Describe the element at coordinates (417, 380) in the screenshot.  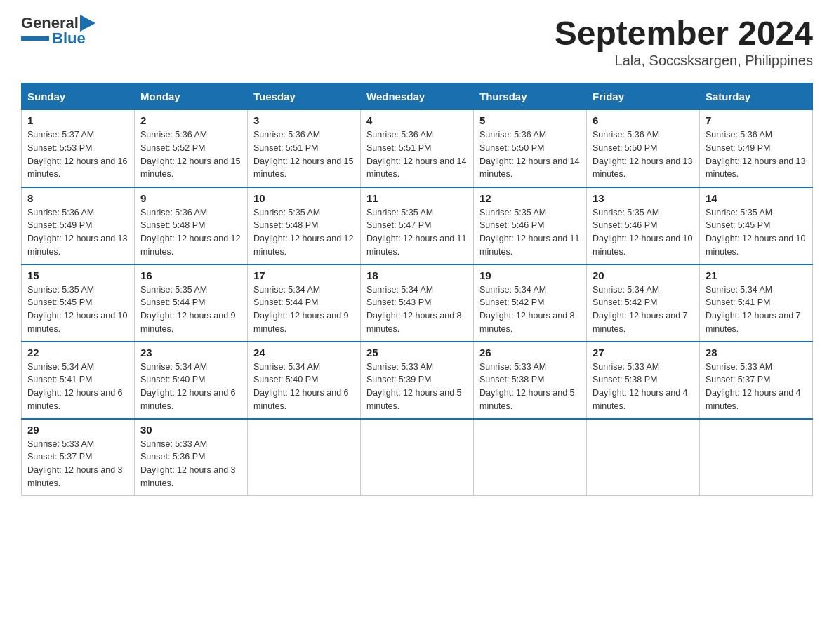
I see `calendar-week-row: 22 Sunrise: 5:34 AMSunset: 5:41 PMDaylig…` at that location.